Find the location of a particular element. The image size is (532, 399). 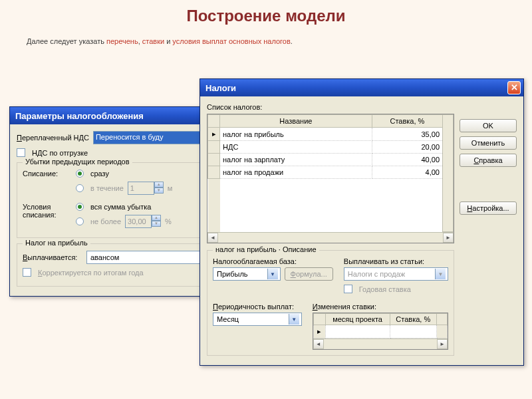

cond-full-label: вся сумма убытка is located at coordinates (121, 207).